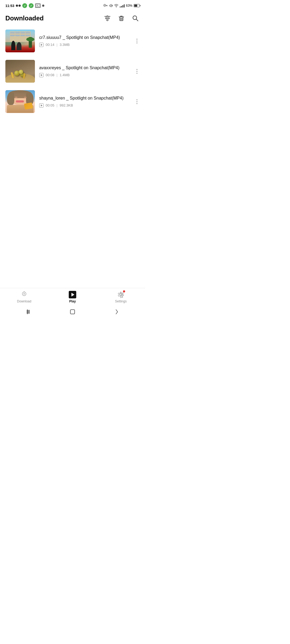 Image resolution: width=290 pixels, height=644 pixels. I want to click on back-icon, so click(30, 312).